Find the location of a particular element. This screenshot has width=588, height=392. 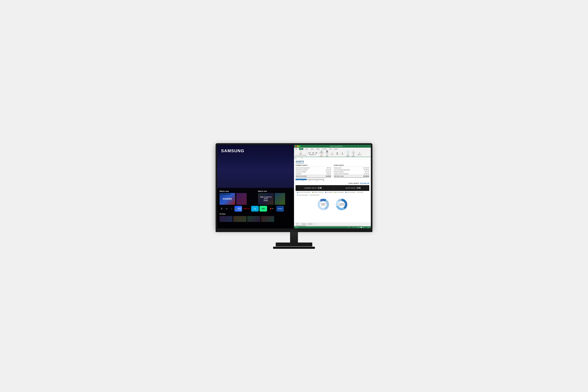

amazon-badge: AMAZON ORIGINAL is located at coordinates (225, 194).